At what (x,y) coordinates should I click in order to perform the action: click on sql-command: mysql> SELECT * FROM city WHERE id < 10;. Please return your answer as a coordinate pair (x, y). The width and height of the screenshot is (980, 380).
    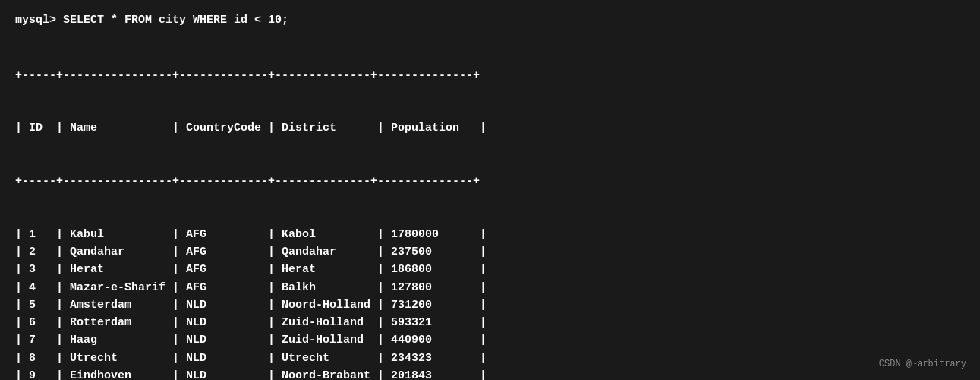
    Looking at the image, I should click on (490, 20).